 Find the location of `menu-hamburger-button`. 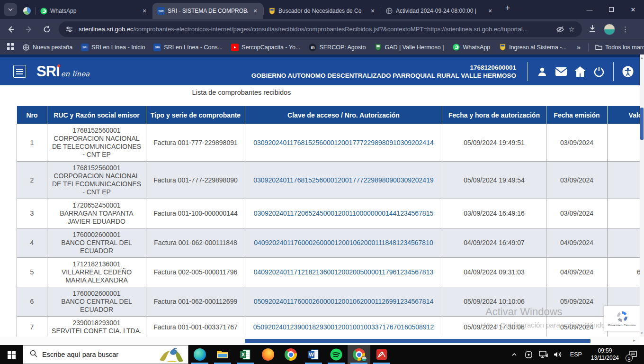

menu-hamburger-button is located at coordinates (20, 71).